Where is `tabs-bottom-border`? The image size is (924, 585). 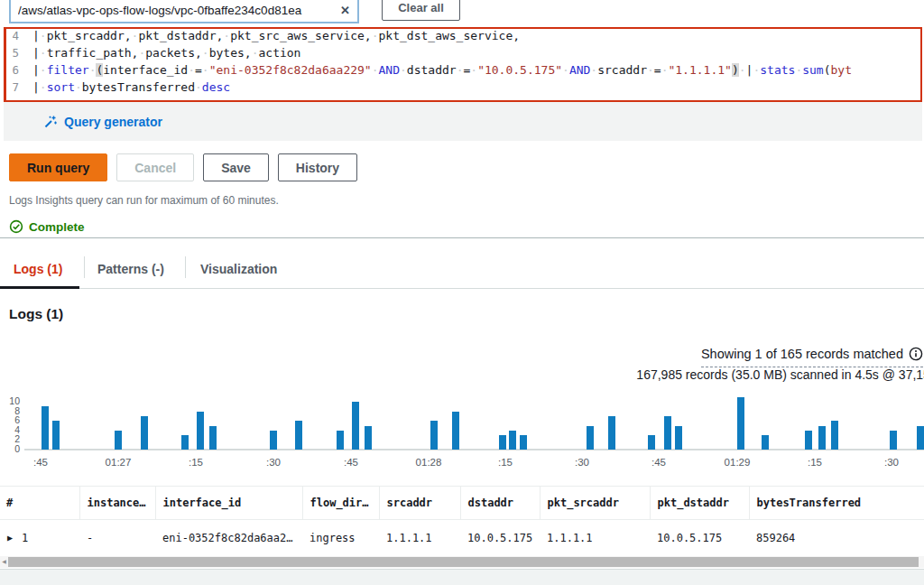 tabs-bottom-border is located at coordinates (462, 289).